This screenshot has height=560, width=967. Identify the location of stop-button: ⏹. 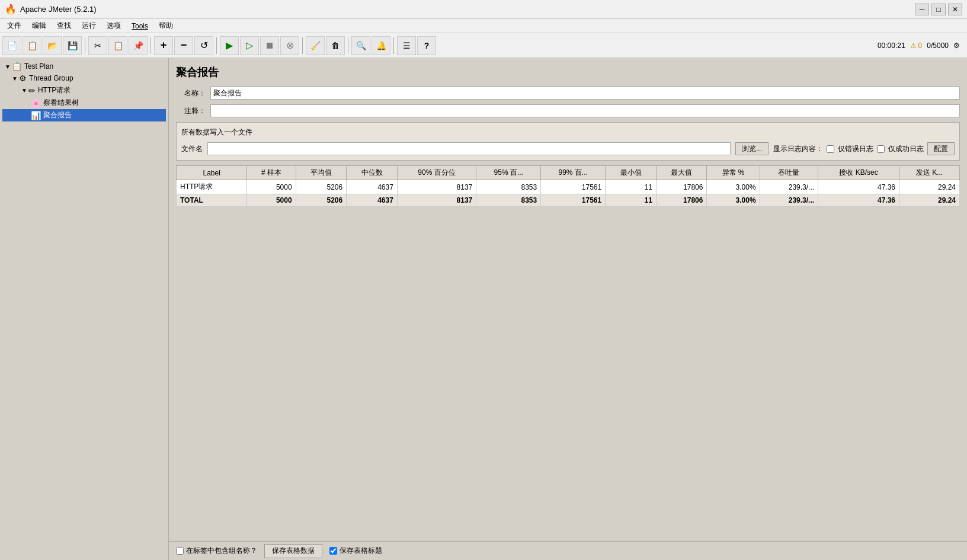
(270, 46).